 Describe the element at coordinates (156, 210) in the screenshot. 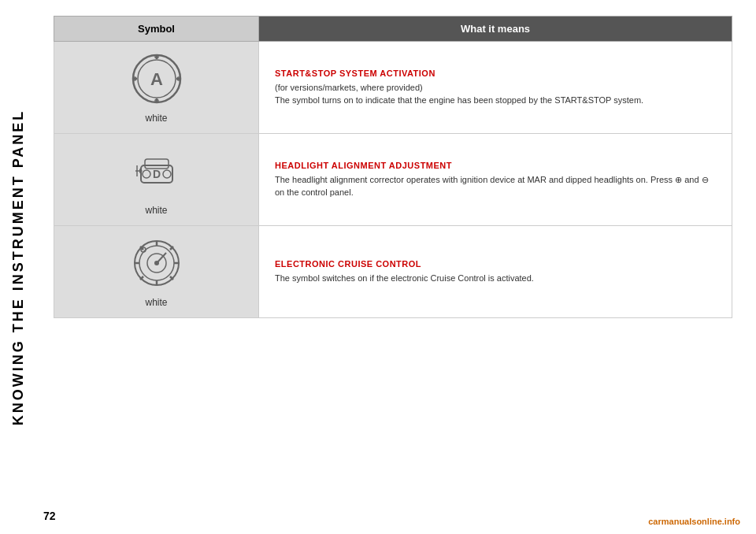

I see `symbol-label-2: white` at that location.